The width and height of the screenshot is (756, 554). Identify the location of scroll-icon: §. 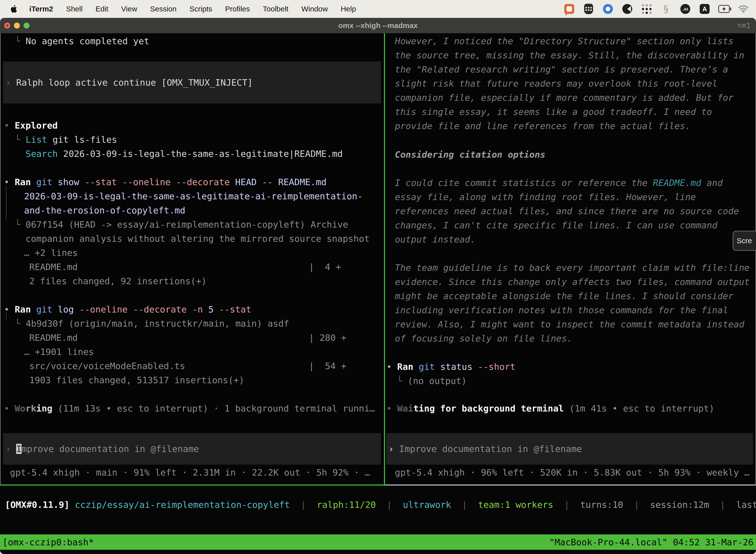
(666, 9).